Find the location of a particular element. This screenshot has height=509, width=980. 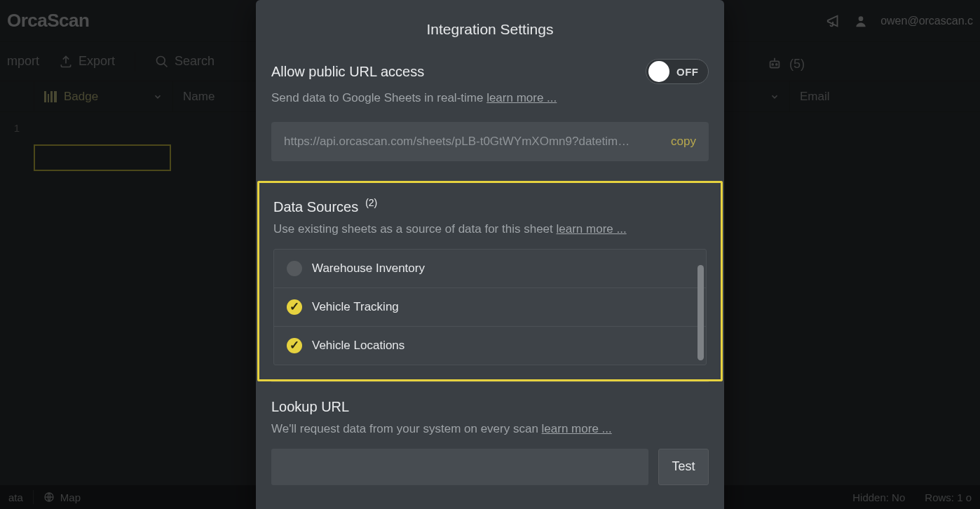

test-button: Test is located at coordinates (683, 467).